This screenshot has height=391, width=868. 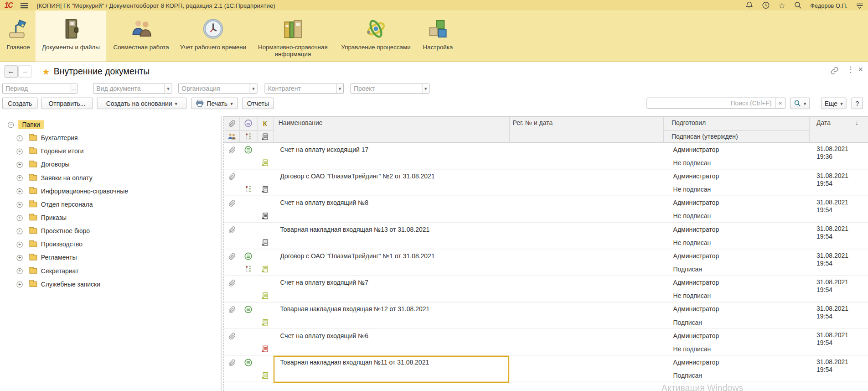 I want to click on tree-item-informational: +Информационно-справочные, so click(x=72, y=192).